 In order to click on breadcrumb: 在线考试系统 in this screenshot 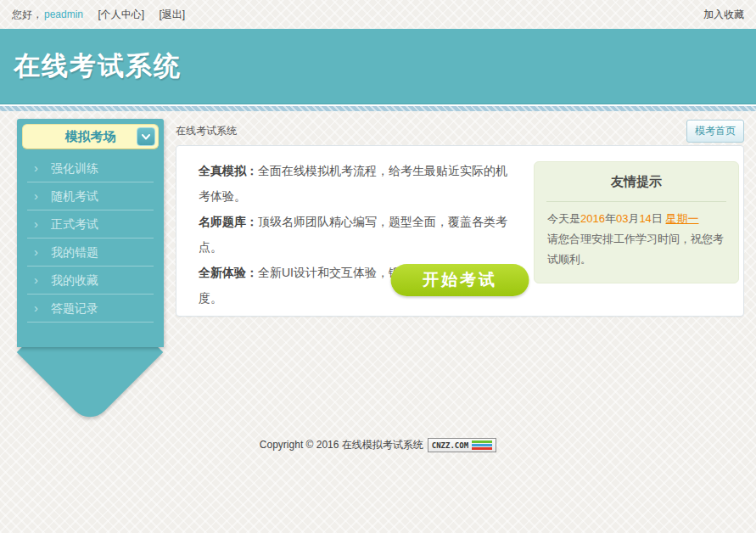, I will do `click(206, 131)`.